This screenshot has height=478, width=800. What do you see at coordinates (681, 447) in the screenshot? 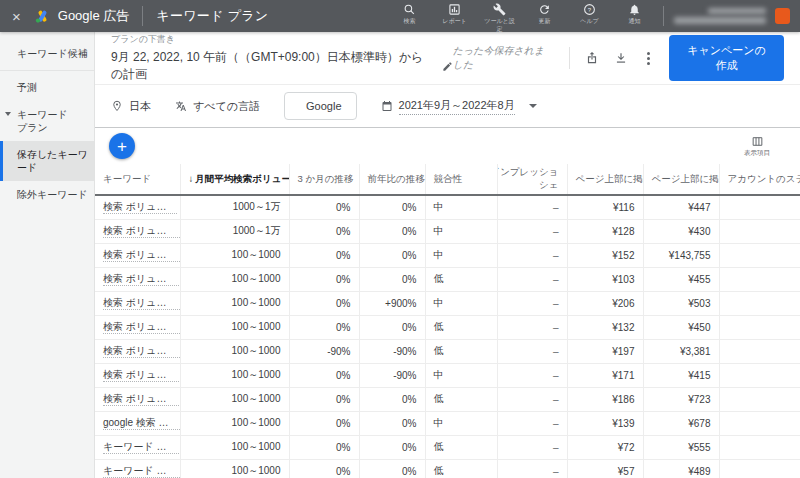
I see `bid-high-cell: ¥555` at bounding box center [681, 447].